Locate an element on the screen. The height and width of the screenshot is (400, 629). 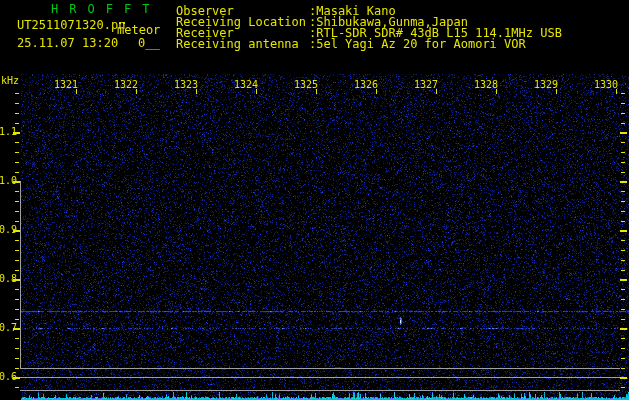
x-axis-tick-label: 1328 is located at coordinates (482, 84).